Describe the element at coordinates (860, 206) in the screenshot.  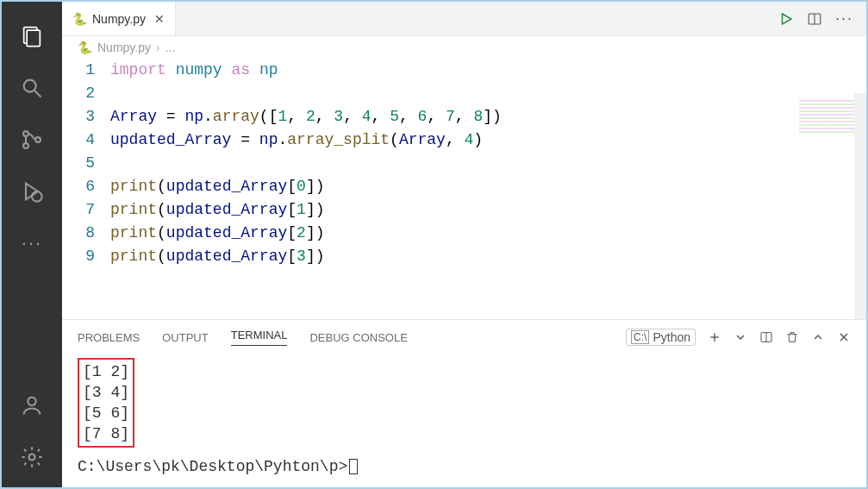
I see `scrollbar-vertical` at that location.